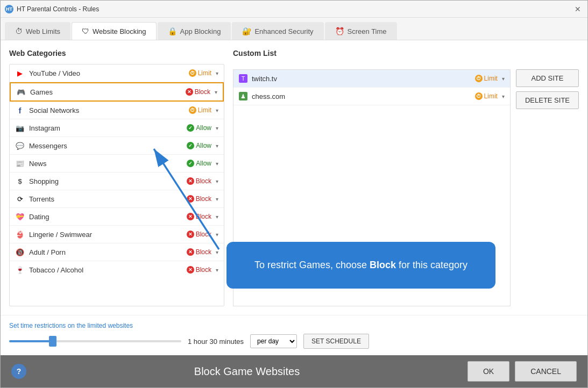 The height and width of the screenshot is (388, 588). Describe the element at coordinates (20, 217) in the screenshot. I see `dating-icon: 💝` at that location.